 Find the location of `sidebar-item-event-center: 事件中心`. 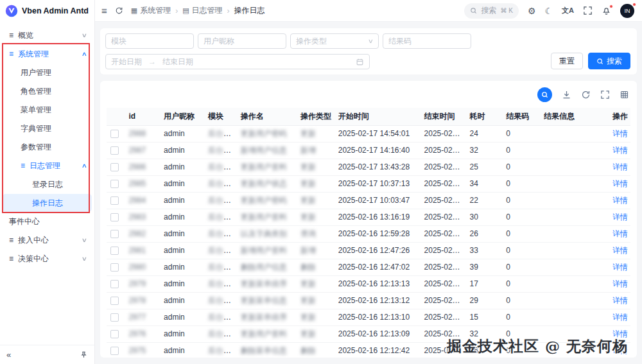

sidebar-item-event-center: 事件中心 is located at coordinates (48, 221).